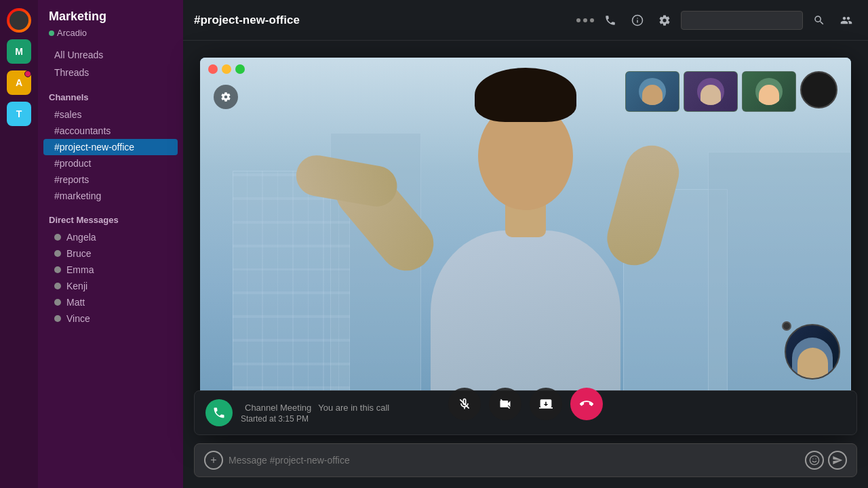  I want to click on workspace-icon-3: T, so click(19, 114).